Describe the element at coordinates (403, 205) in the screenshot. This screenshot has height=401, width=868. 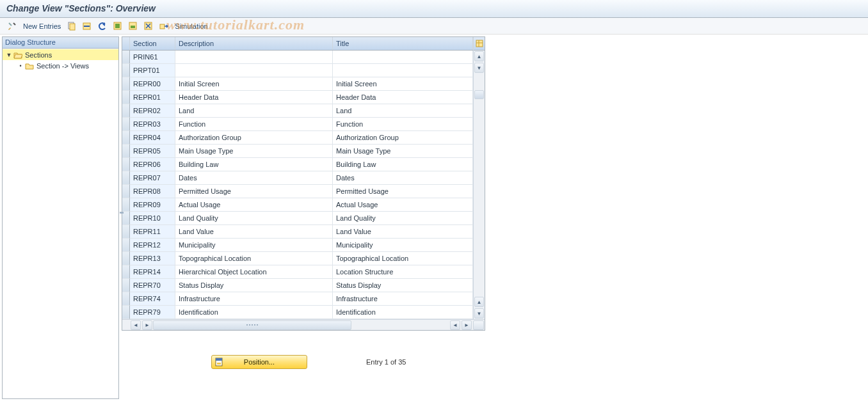
I see `cell-title: Actual Usage` at that location.